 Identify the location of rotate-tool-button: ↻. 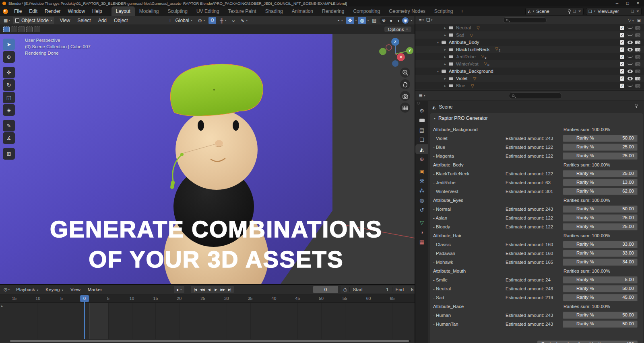
(9, 85).